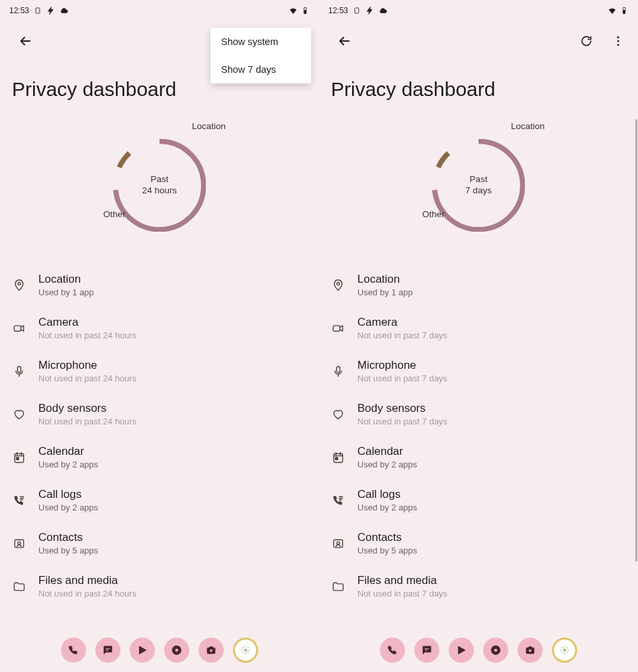 The image size is (638, 672). I want to click on overflow-menu: Show system Show 7 days, so click(261, 56).